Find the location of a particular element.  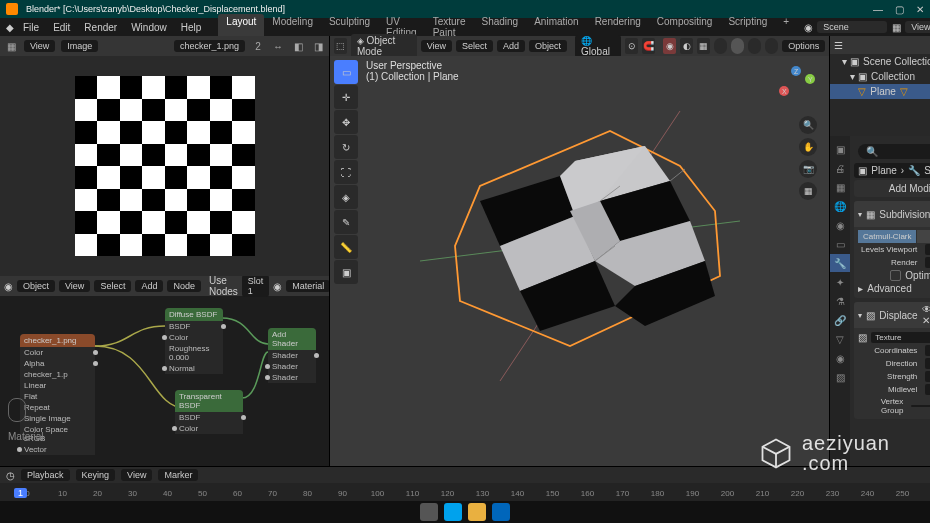

tool-select-icon: ▭ is located at coordinates (346, 72).